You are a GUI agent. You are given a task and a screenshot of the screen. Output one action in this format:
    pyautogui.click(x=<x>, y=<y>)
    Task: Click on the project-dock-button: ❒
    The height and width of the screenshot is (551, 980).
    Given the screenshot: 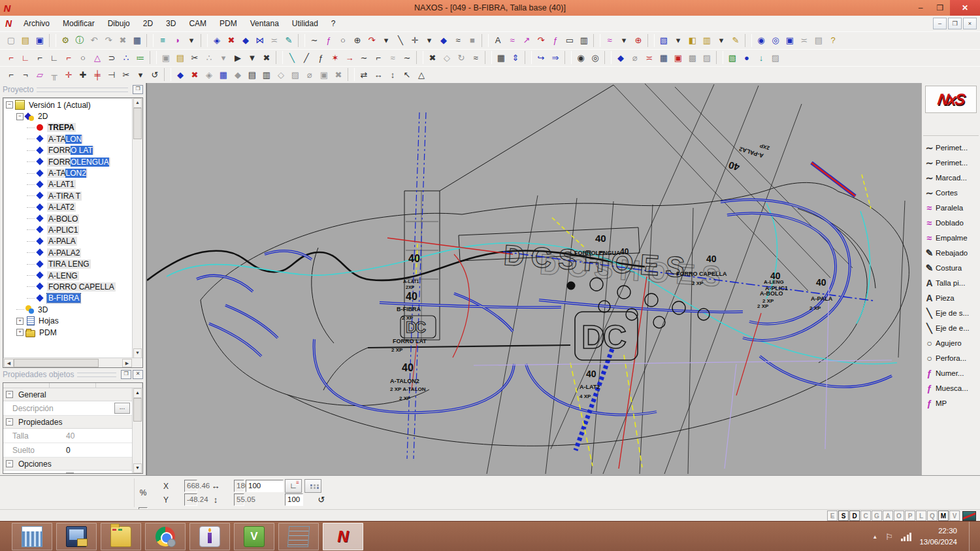 What is the action you would take?
    pyautogui.click(x=138, y=90)
    